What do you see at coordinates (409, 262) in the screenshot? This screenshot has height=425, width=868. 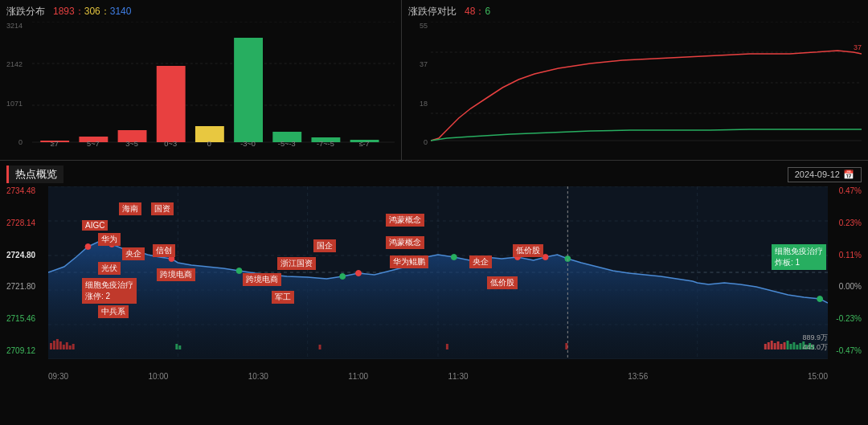 I see `hotspot-kunpeng: 华为鲲鹏` at bounding box center [409, 262].